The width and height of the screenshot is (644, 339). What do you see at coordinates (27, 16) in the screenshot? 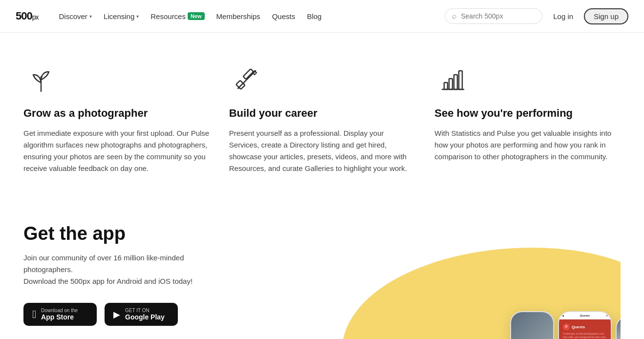
I see `logo: 500px` at bounding box center [27, 16].